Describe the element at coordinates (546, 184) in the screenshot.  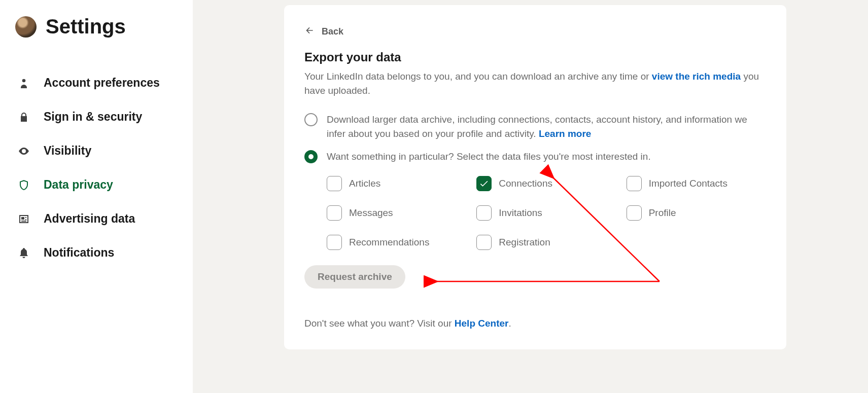
I see `checkbox-item-connections: Connections` at that location.